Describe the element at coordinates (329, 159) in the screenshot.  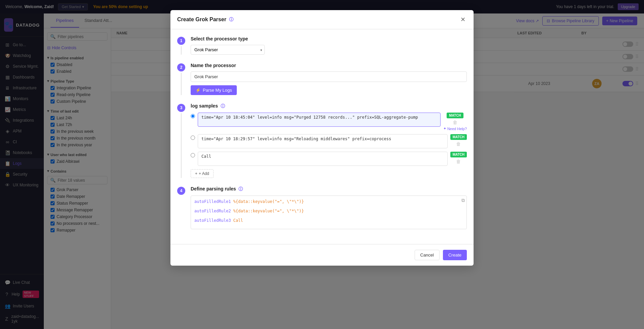
I see `log-sample-row-3: Call MATCH 🗑` at that location.